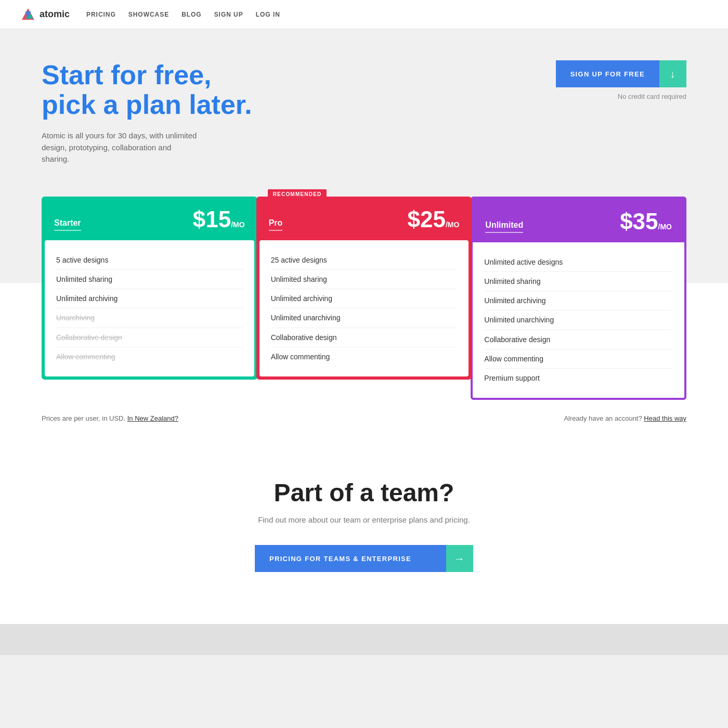  What do you see at coordinates (364, 308) in the screenshot?
I see `pro-features: 25 active designs Unlimited sharing Unli…` at bounding box center [364, 308].